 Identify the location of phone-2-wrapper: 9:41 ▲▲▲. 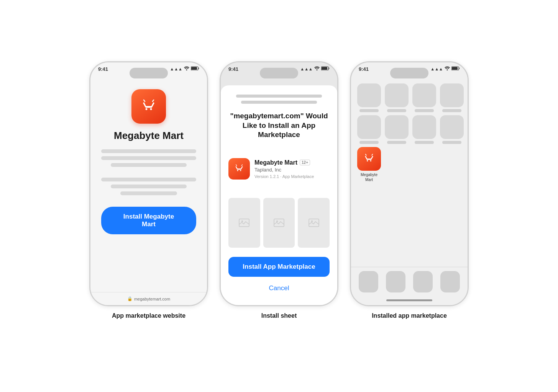
(279, 190).